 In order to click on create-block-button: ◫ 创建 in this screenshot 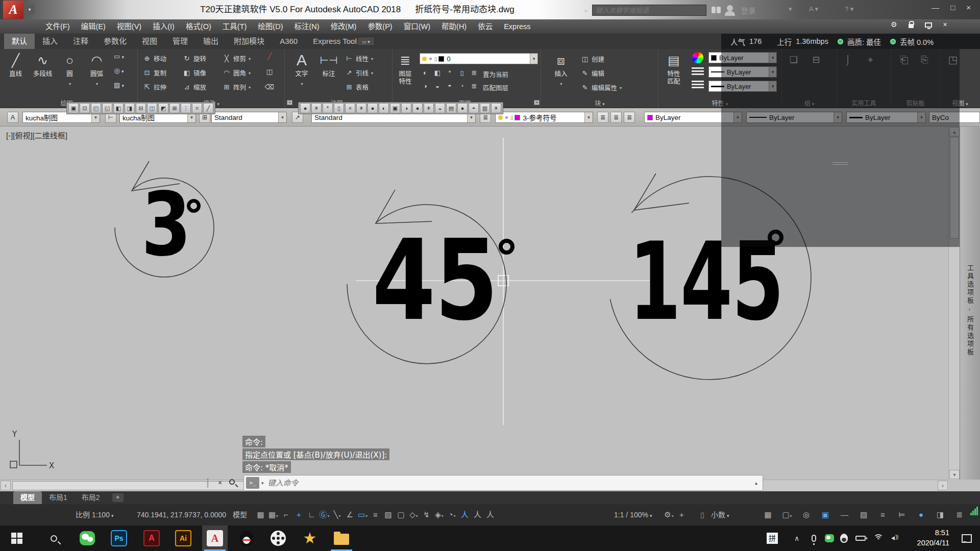, I will do `click(592, 59)`.